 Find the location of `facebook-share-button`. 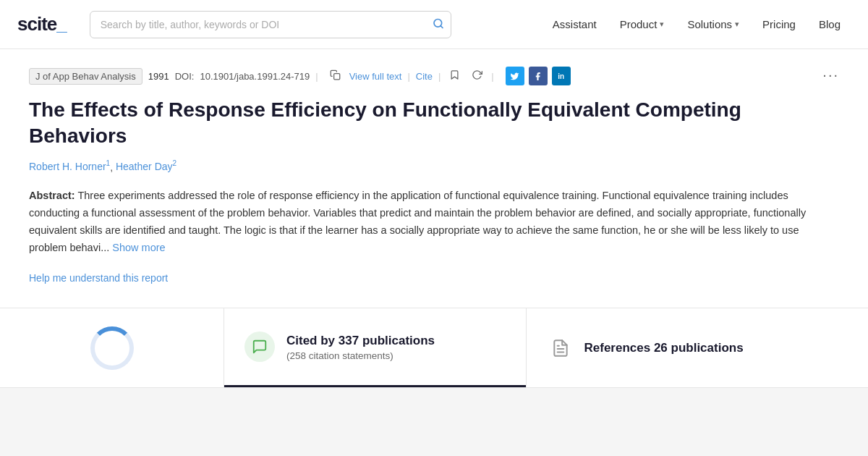

facebook-share-button is located at coordinates (538, 76).